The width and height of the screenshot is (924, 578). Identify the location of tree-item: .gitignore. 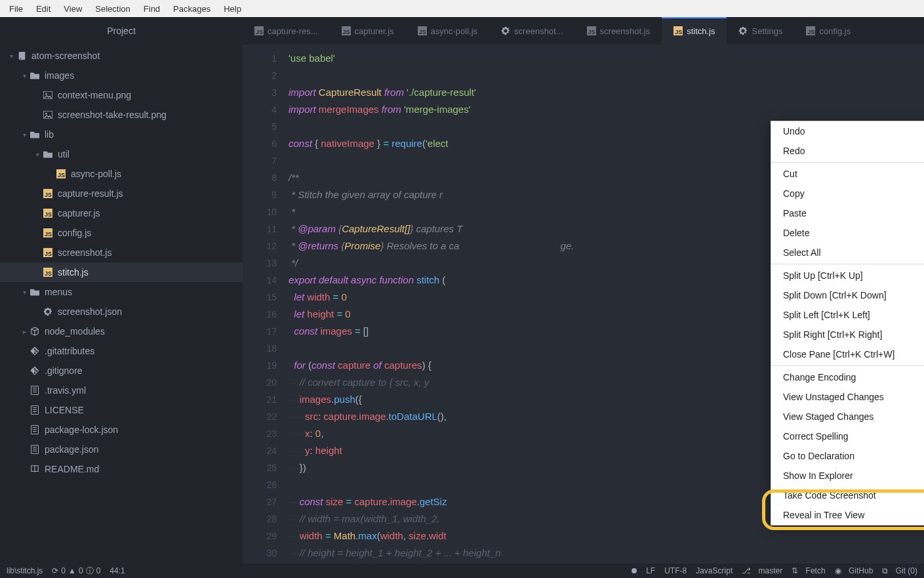
(121, 371).